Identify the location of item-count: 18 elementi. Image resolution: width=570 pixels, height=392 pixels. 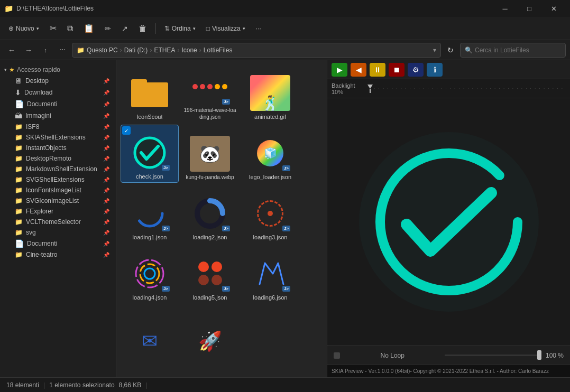
(23, 385).